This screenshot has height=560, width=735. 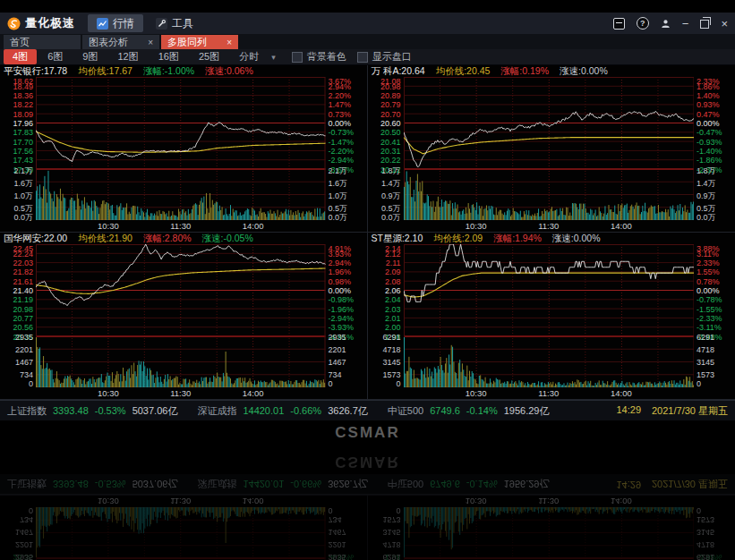 I want to click on stock-chart-panel-1: 平安银行:17.78均价线:17.67涨幅:-1.00%涨速:0.06%18.6…, so click(x=184, y=148).